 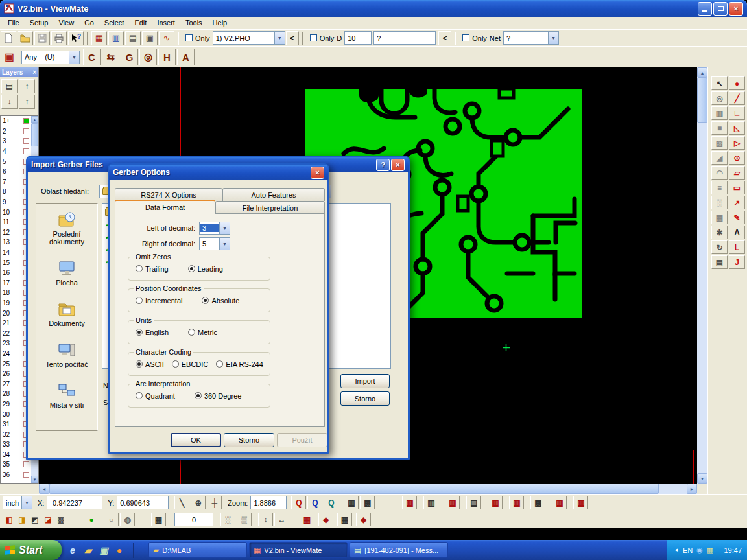 I want to click on dcode-table-icon: ▦, so click(x=99, y=38).